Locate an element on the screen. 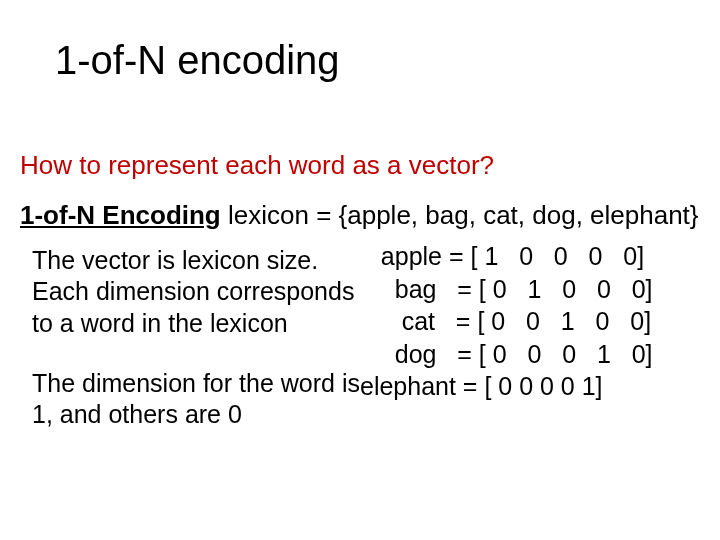  vector-row-dog: dog = [ 0 0 0 1 0] is located at coordinates (535, 354).